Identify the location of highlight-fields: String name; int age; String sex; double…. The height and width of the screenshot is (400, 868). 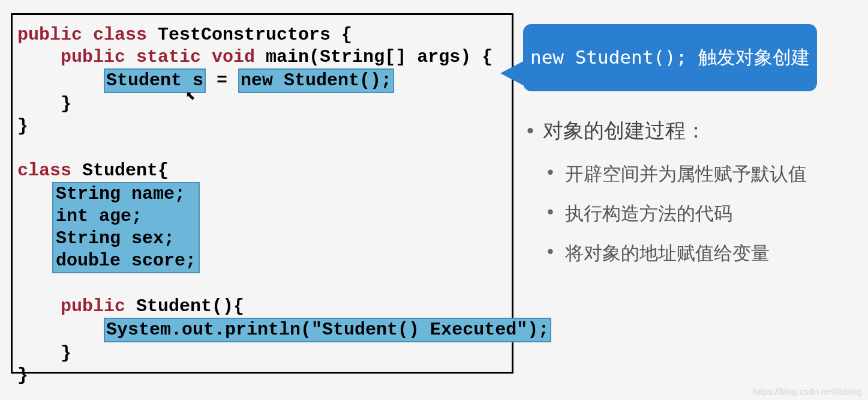
(126, 228).